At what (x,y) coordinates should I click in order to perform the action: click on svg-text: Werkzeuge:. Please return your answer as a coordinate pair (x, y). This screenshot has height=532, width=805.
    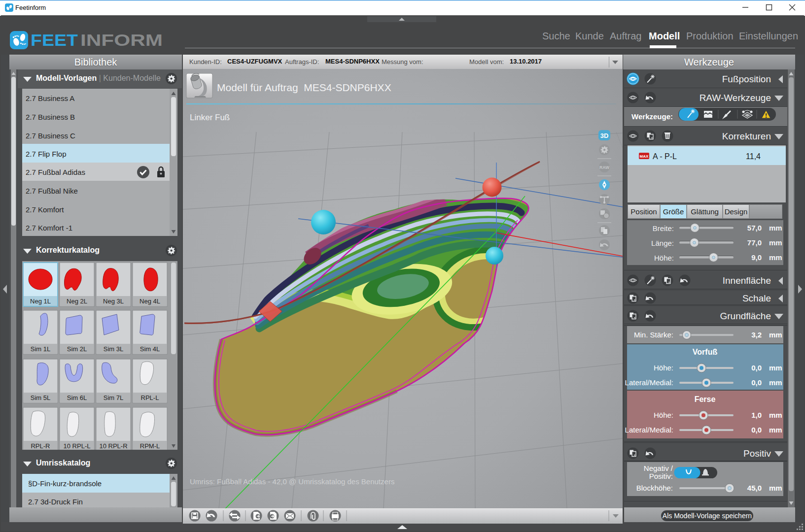
    Looking at the image, I should click on (652, 116).